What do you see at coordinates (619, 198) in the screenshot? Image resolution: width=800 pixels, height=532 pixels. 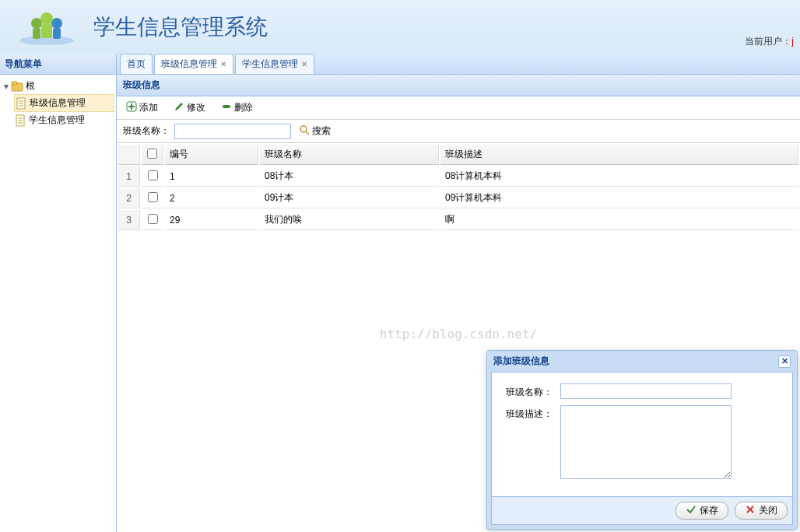 I see `cell-desc: 09计算机本科` at bounding box center [619, 198].